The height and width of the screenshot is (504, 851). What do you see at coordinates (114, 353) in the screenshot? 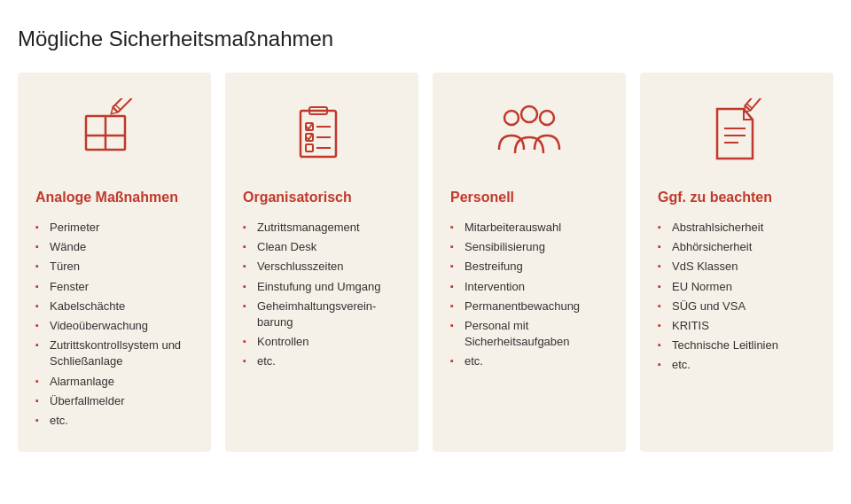
I see `list-item: Zutrittskontrollsystem und Schließanlage` at bounding box center [114, 353].